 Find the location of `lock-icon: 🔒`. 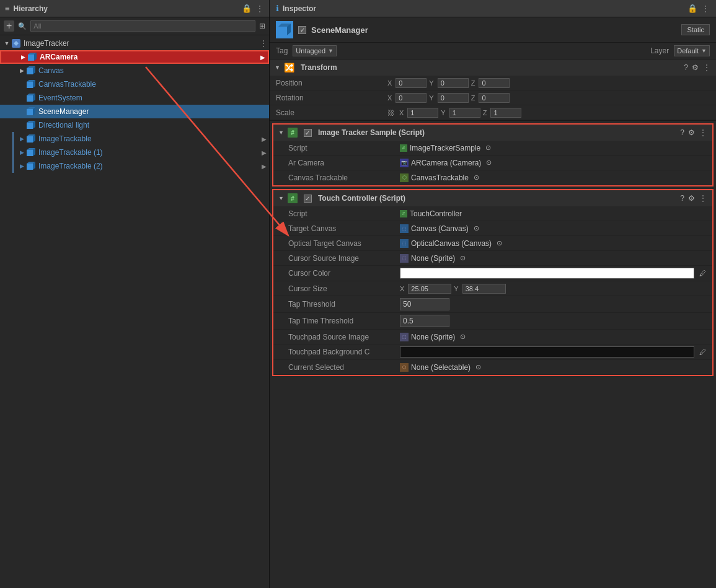

lock-icon: 🔒 is located at coordinates (247, 9).